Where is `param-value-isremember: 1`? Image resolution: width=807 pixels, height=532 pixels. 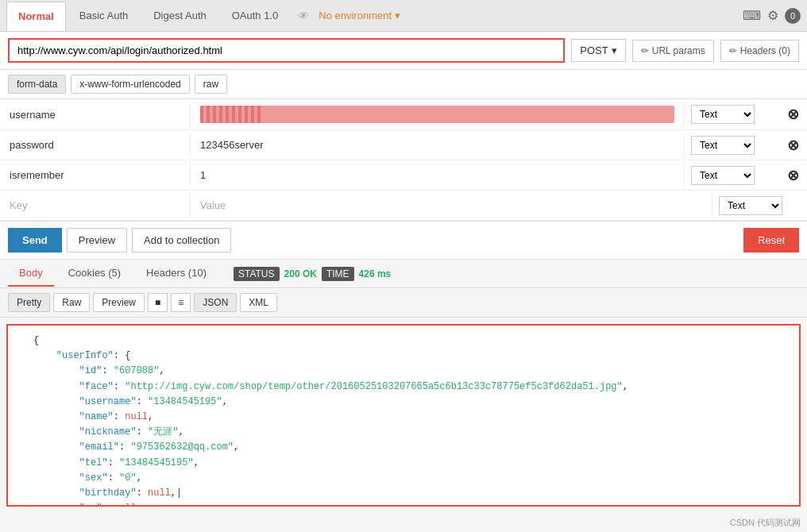 param-value-isremember: 1 is located at coordinates (437, 175).